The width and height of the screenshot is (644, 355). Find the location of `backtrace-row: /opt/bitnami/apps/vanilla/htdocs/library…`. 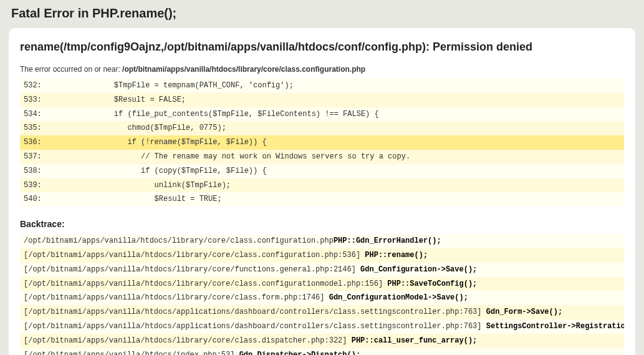

backtrace-row: /opt/bitnami/apps/vanilla/htdocs/library… is located at coordinates (322, 241).